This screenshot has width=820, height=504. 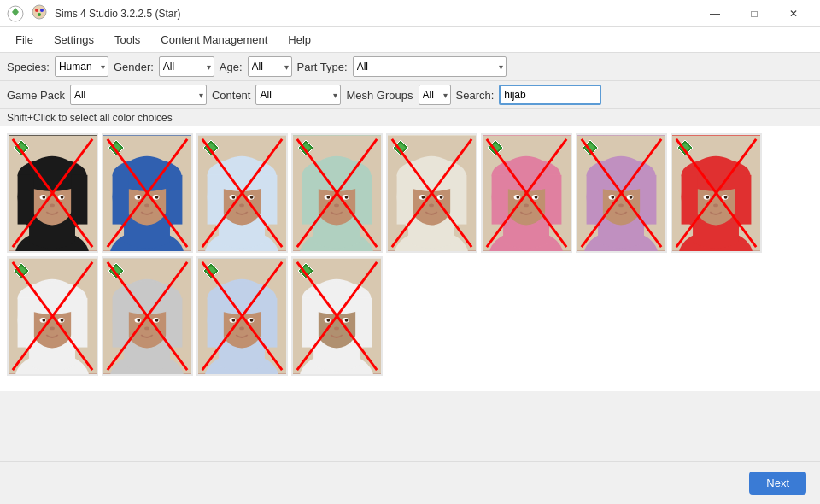 I want to click on gender-label: Gender:, so click(x=133, y=67).